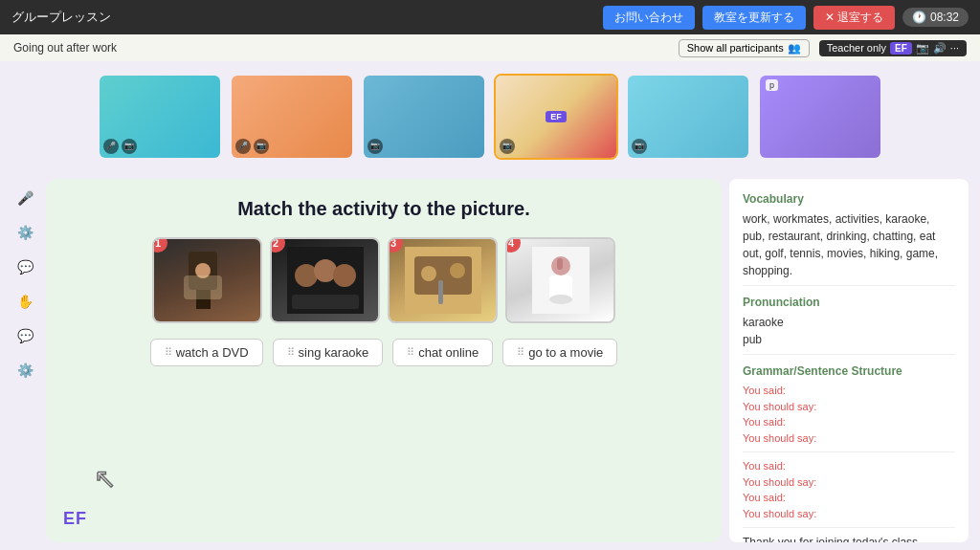 This screenshot has height=550, width=980. I want to click on topbar-title: グループレッスン, so click(61, 17).